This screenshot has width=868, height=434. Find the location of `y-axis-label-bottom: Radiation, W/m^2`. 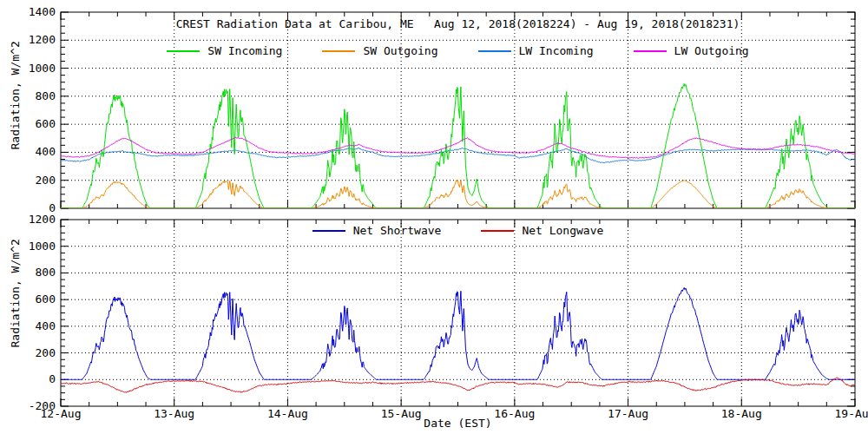

y-axis-label-bottom: Radiation, W/m^2 is located at coordinates (16, 309).